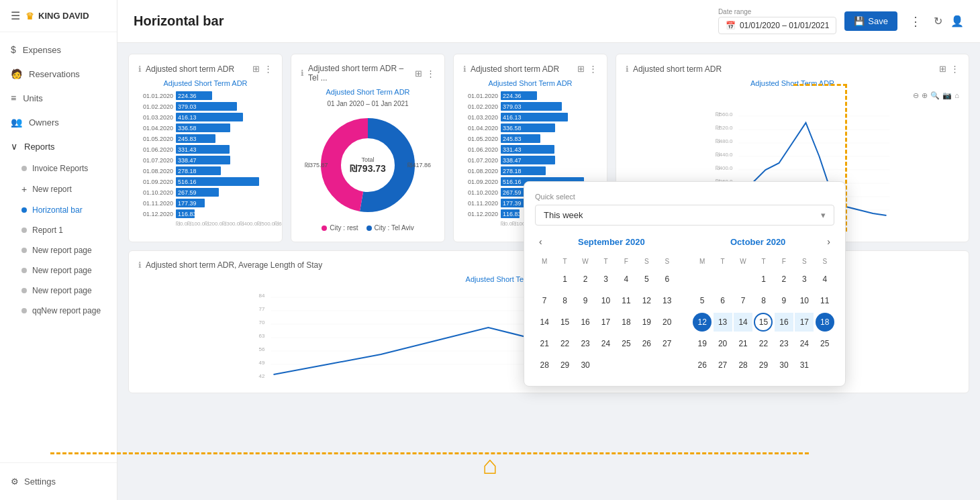  Describe the element at coordinates (677, 69) in the screenshot. I see `card4-title-text: Adjusted short term ADR` at that location.